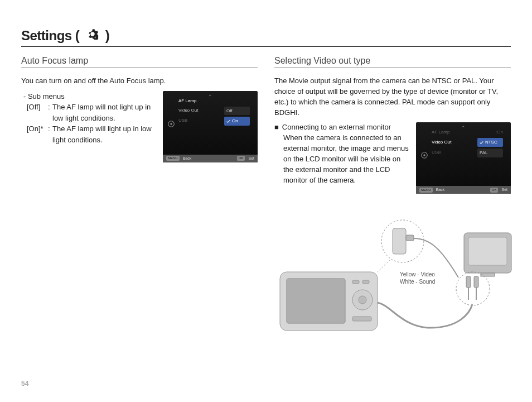  I want to click on lcd-opt-off: Off, so click(237, 111).